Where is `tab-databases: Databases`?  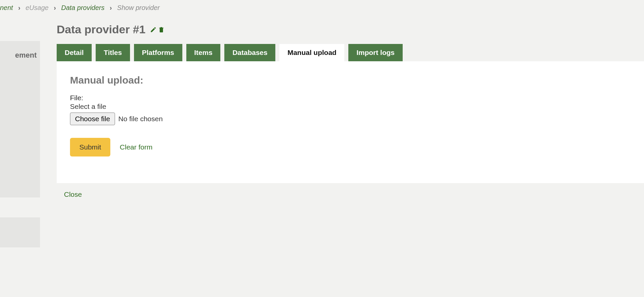 tab-databases: Databases is located at coordinates (250, 53).